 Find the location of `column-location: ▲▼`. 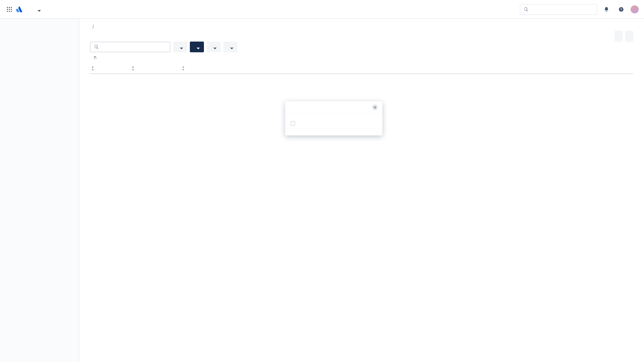

column-location: ▲▼ is located at coordinates (155, 68).